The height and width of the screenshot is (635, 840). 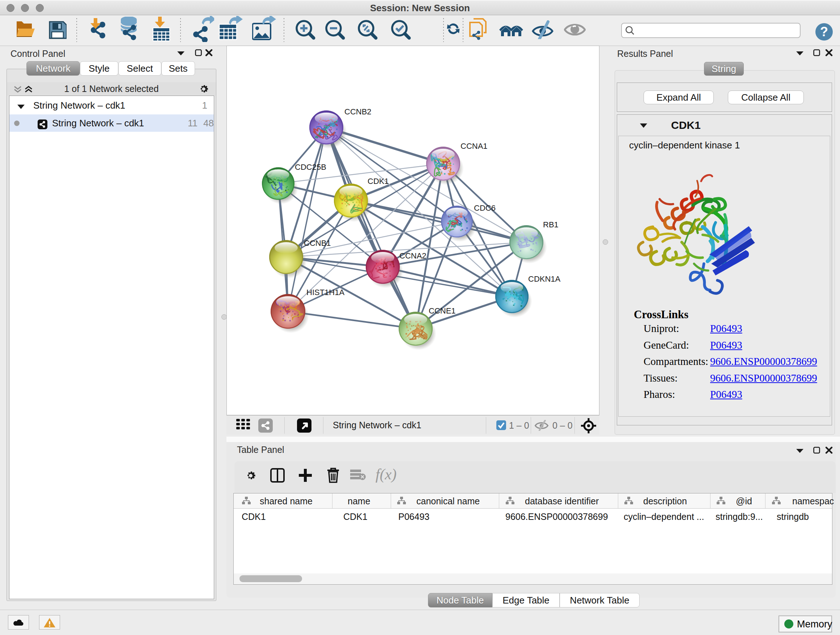 What do you see at coordinates (551, 225) in the screenshot?
I see `svg-text: RB1` at bounding box center [551, 225].